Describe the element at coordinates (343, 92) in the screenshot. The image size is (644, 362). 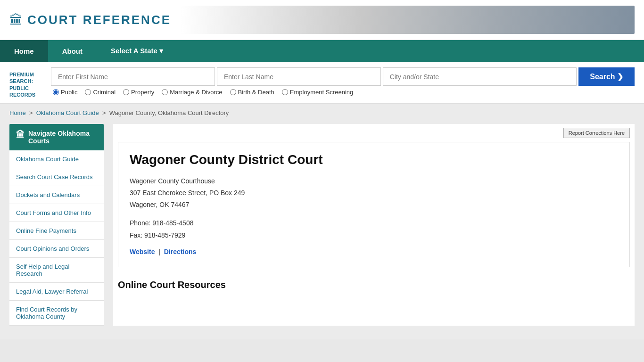
I see `radio-row: Public Criminal Property Marriage & Divo…` at that location.